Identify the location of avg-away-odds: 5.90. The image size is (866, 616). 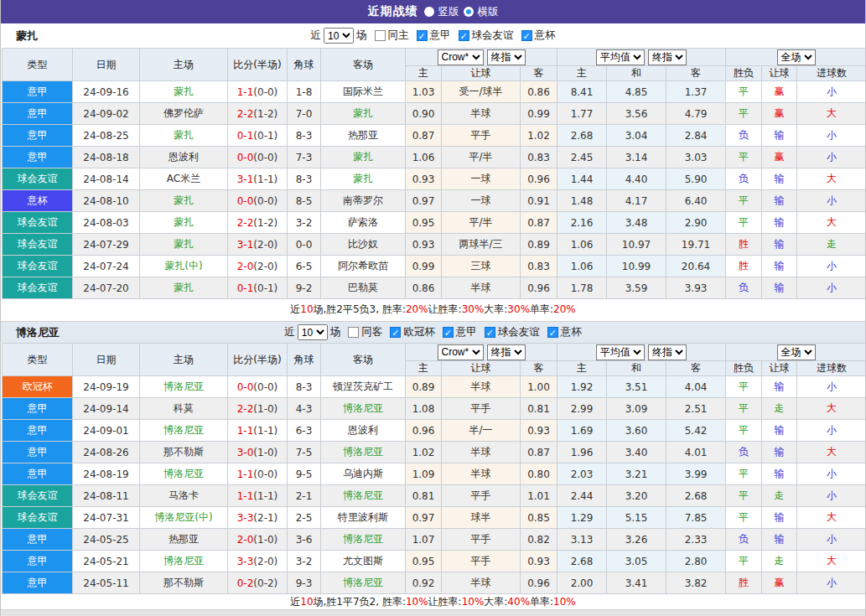
(696, 179).